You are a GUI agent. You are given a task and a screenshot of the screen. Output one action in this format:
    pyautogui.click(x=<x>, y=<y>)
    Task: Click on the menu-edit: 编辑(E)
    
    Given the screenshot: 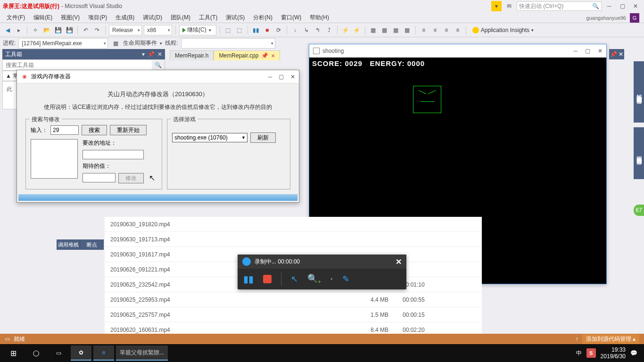 What is the action you would take?
    pyautogui.click(x=43, y=18)
    